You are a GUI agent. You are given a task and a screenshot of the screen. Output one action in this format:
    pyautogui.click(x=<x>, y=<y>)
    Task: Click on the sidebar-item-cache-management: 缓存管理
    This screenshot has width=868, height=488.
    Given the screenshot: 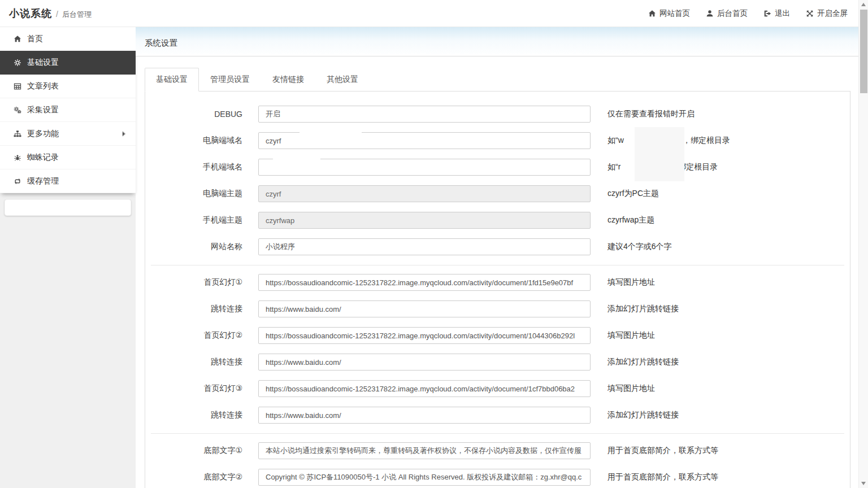 What is the action you would take?
    pyautogui.click(x=68, y=181)
    